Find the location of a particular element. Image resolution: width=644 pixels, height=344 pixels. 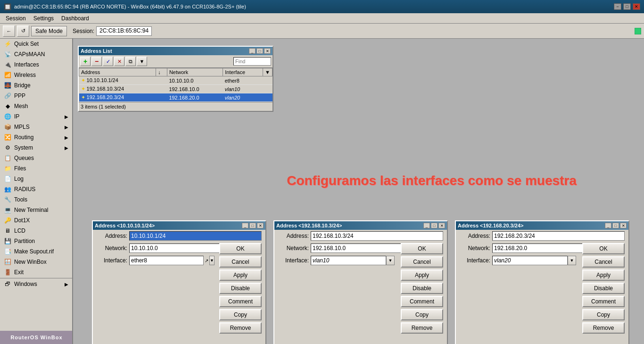

addr-disable-btn: ✕ is located at coordinates (119, 61).